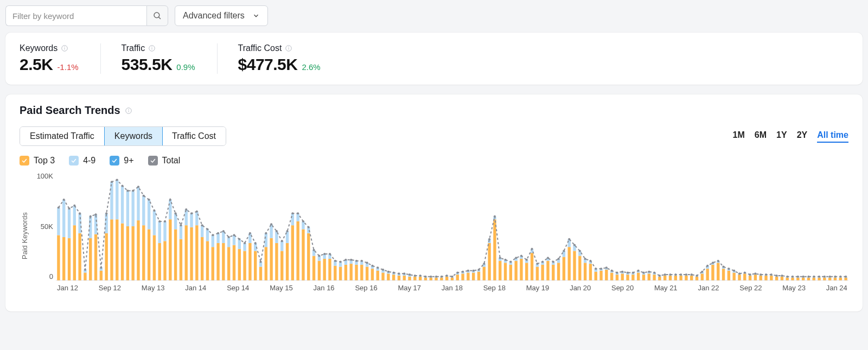 This screenshot has width=868, height=350. Describe the element at coordinates (62, 136) in the screenshot. I see `tab-estimated-traffic: Estimated Traffic` at that location.